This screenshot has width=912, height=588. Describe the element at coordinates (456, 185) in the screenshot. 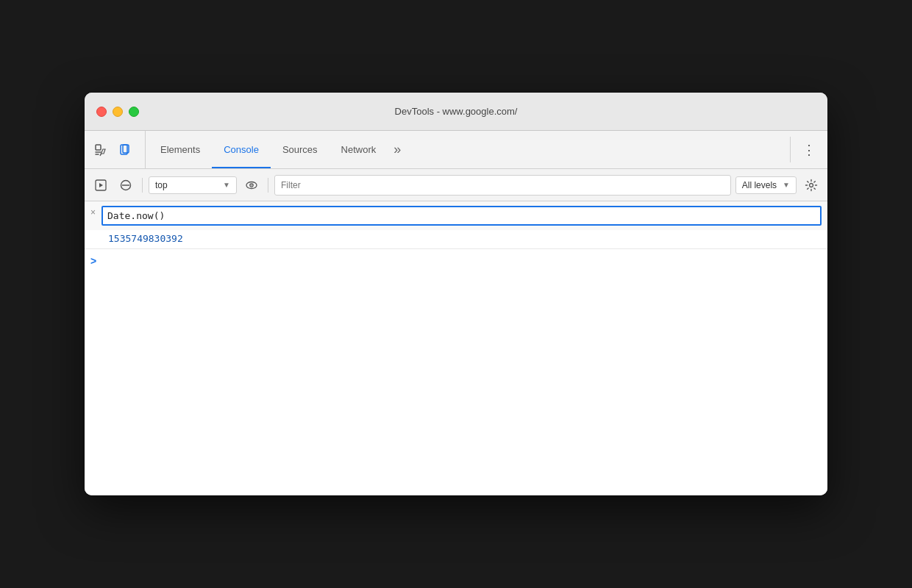

I see `console-toolbar: top ▼ All levels ▼` at that location.